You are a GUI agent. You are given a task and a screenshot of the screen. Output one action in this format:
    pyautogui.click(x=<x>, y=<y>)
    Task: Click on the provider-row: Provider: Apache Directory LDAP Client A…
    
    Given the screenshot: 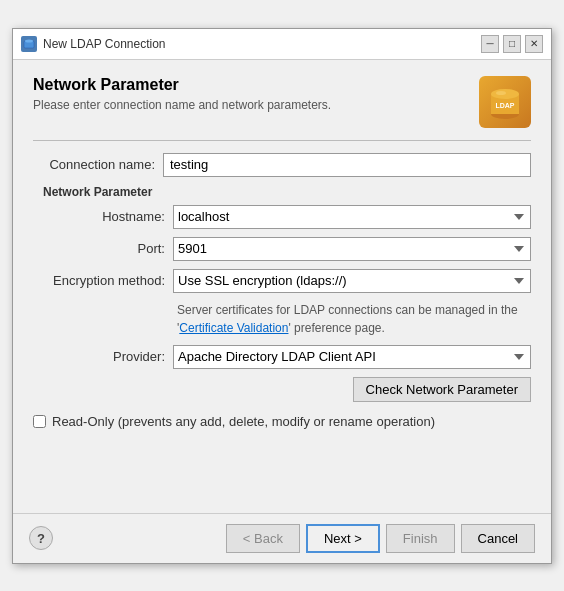 What is the action you would take?
    pyautogui.click(x=287, y=357)
    